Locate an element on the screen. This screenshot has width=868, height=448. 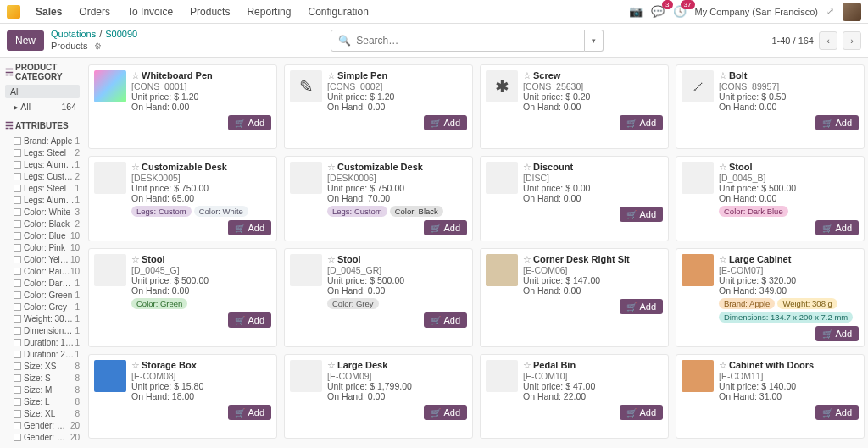
attr-filter: Weight: 308 g1 is located at coordinates (42, 318).